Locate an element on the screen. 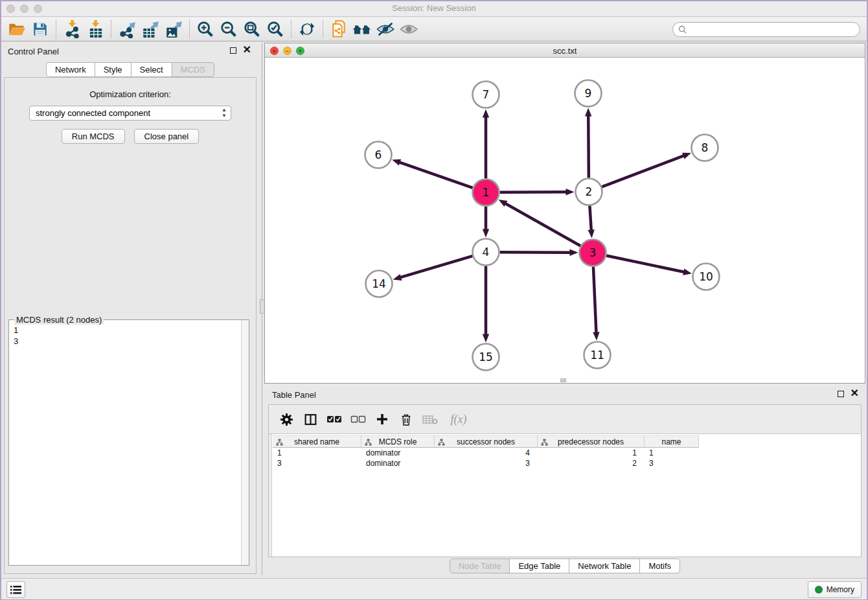  save-session-button is located at coordinates (40, 29).